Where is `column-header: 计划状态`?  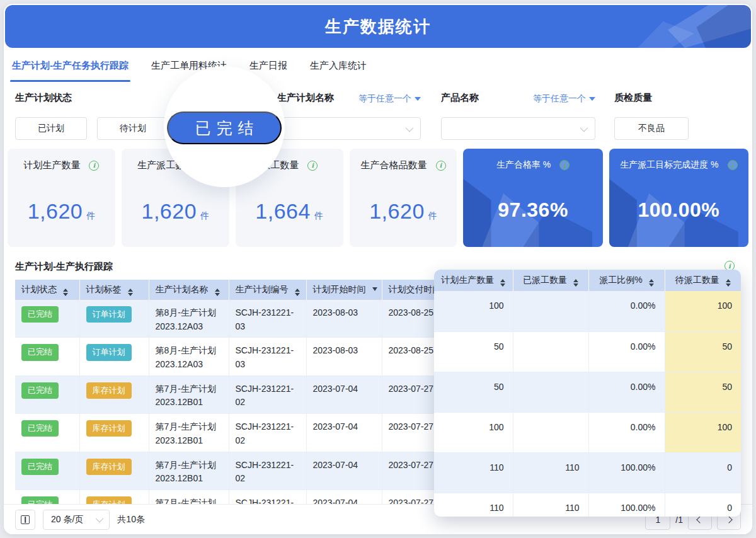
column-header: 计划状态 is located at coordinates (47, 290).